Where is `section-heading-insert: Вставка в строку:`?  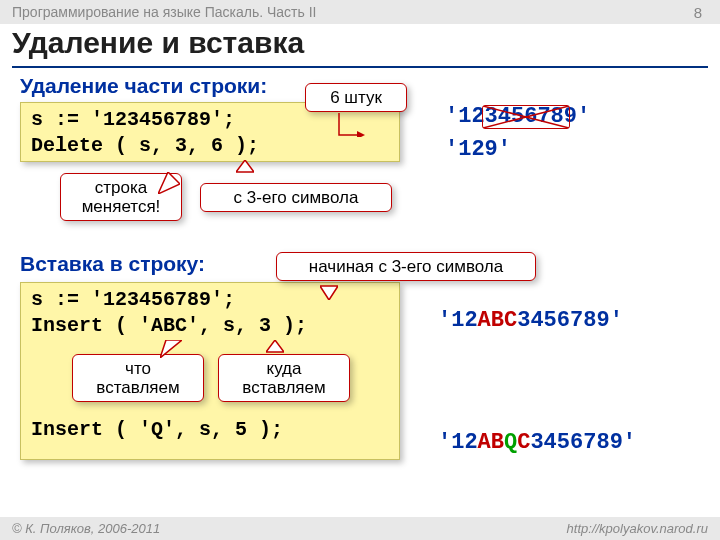 section-heading-insert: Вставка в строку: is located at coordinates (112, 264).